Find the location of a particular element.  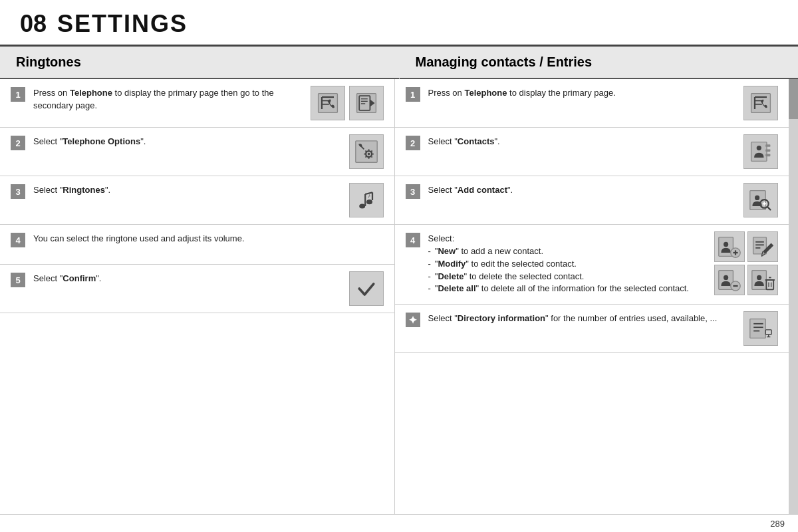

step-number-4: 4 is located at coordinates (18, 240).